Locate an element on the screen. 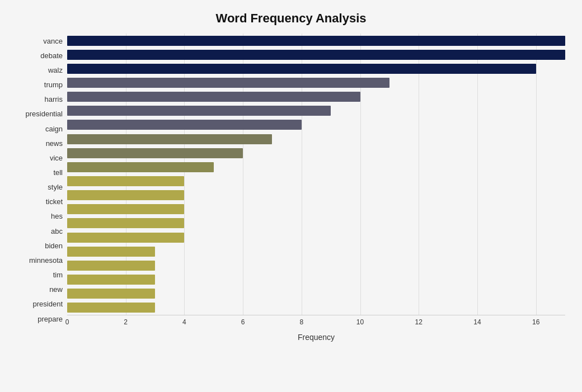 The height and width of the screenshot is (392, 582). chart-title: Word Frequency Analysis is located at coordinates (291, 18).